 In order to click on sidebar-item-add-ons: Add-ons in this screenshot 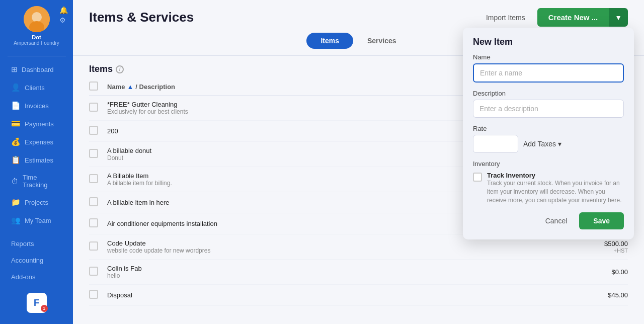, I will do `click(36, 277)`.